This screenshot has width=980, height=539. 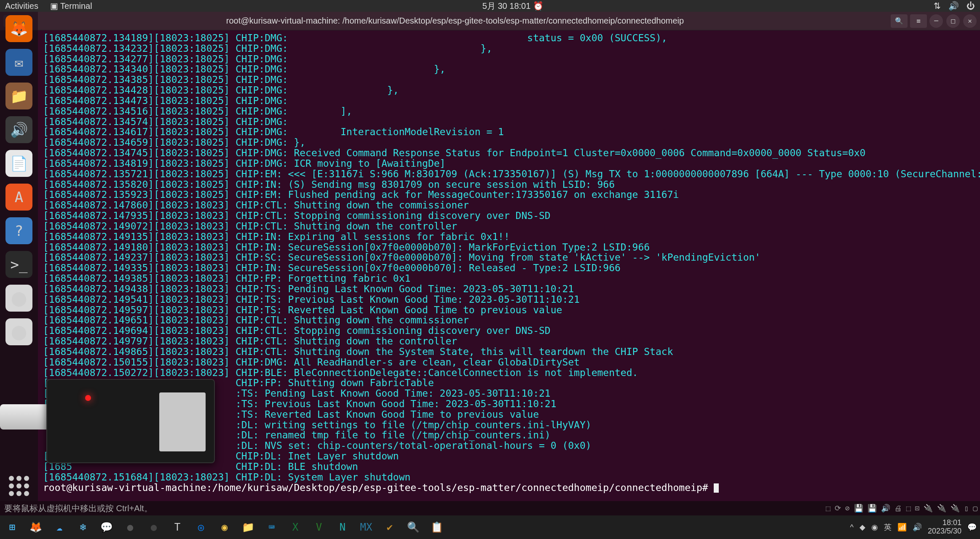 What do you see at coordinates (899, 21) in the screenshot?
I see `search-button: 🔍` at bounding box center [899, 21].